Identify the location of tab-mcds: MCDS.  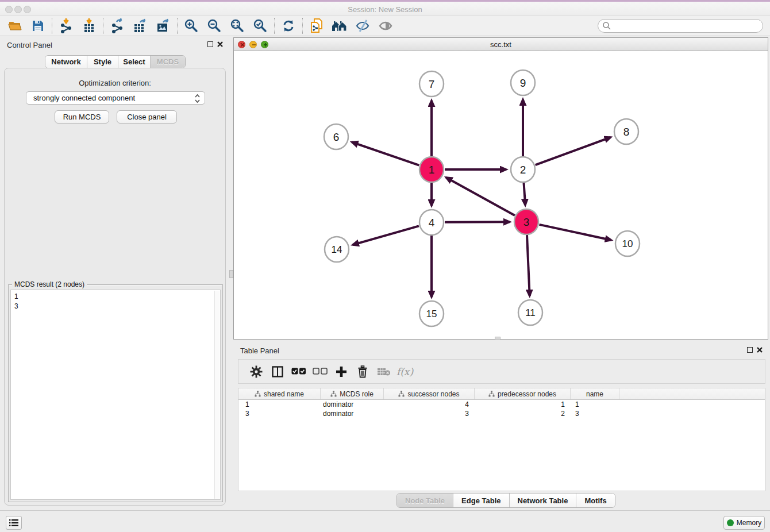
(168, 62).